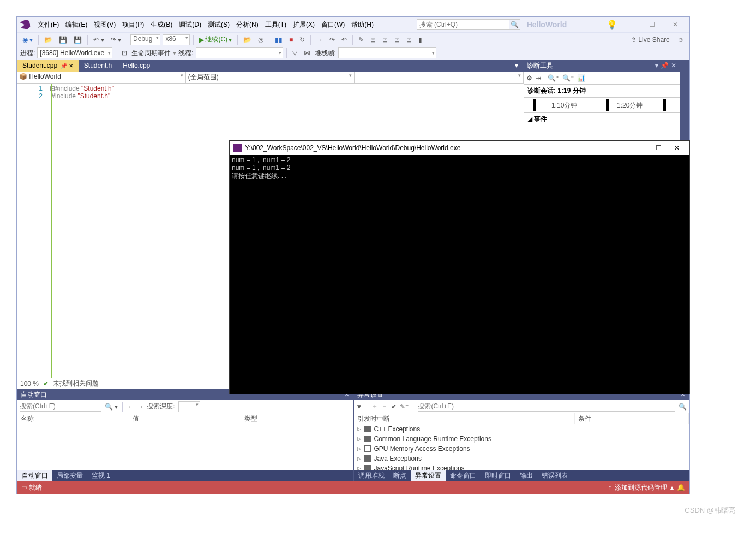  I want to click on menu-item: 项目(P), so click(133, 25).